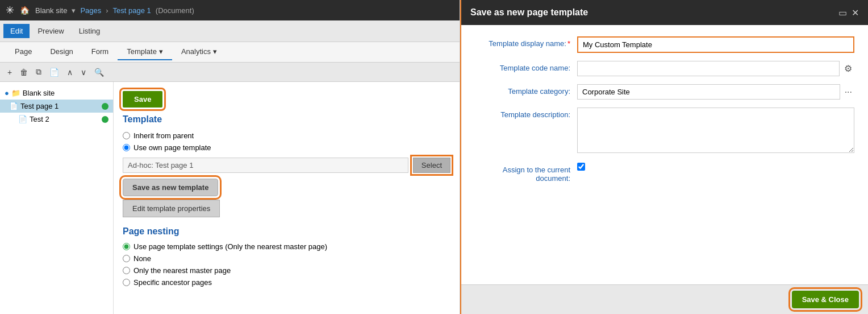  What do you see at coordinates (825, 299) in the screenshot?
I see `save-close-button: Save & Close` at bounding box center [825, 299].